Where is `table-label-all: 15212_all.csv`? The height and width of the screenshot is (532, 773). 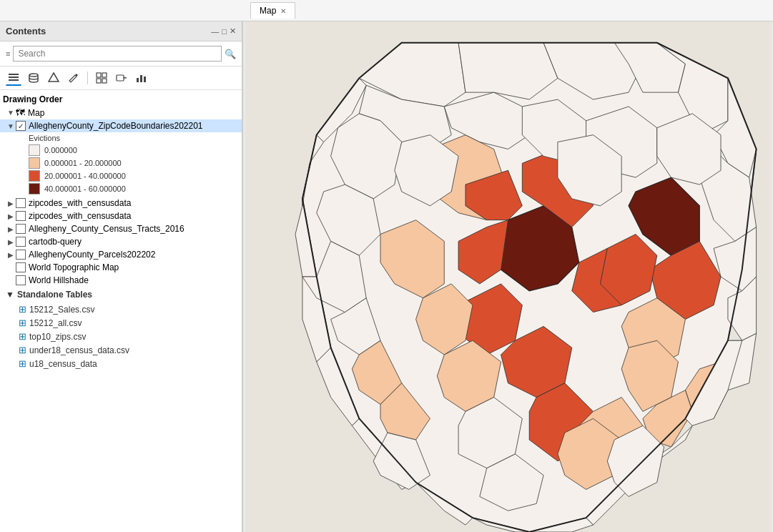 table-label-all: 15212_all.csv is located at coordinates (56, 323).